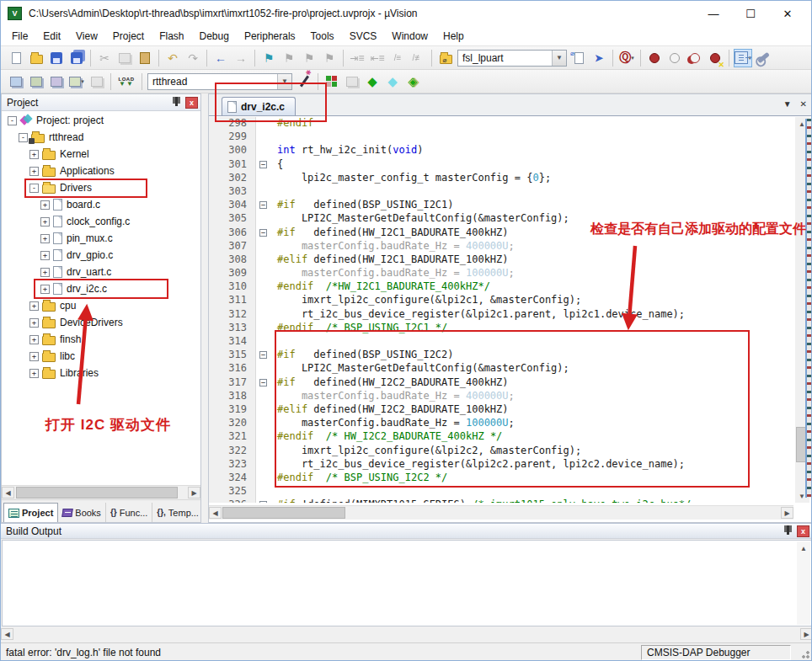 Image resolution: width=812 pixels, height=661 pixels. What do you see at coordinates (763, 58) in the screenshot?
I see `wrench-icon` at bounding box center [763, 58].